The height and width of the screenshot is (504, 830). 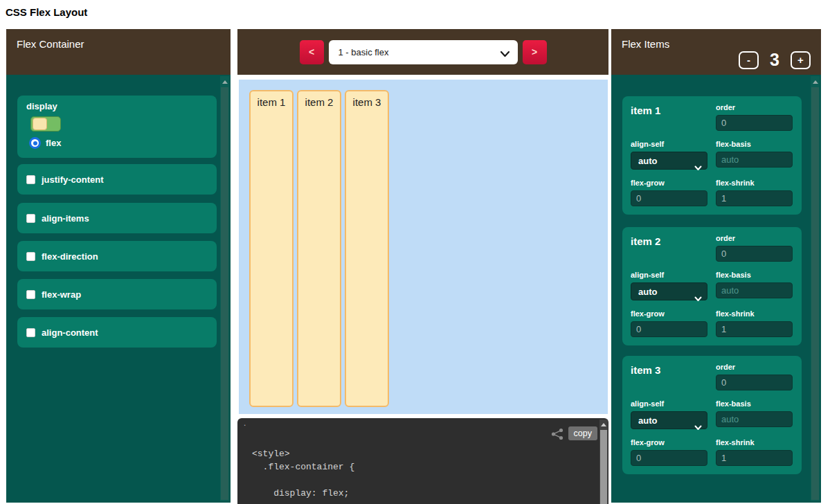 What do you see at coordinates (534, 53) in the screenshot?
I see `example-next-button: >` at bounding box center [534, 53].